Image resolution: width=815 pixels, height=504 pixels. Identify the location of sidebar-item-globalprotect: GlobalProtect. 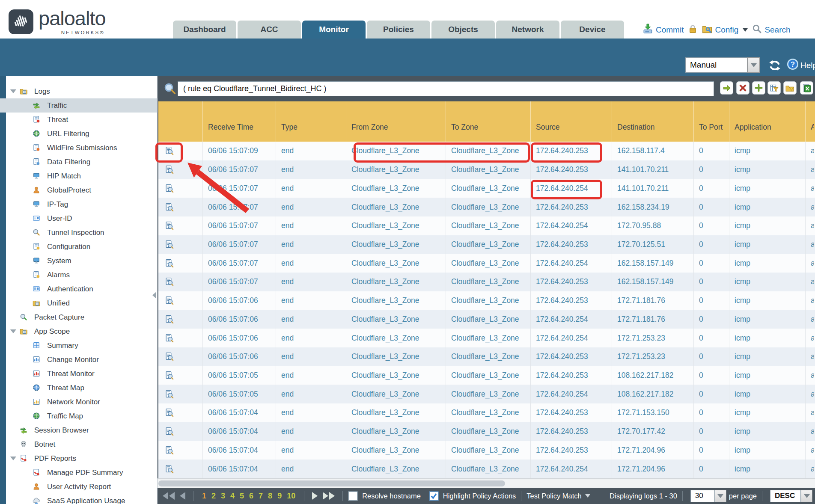
(79, 190).